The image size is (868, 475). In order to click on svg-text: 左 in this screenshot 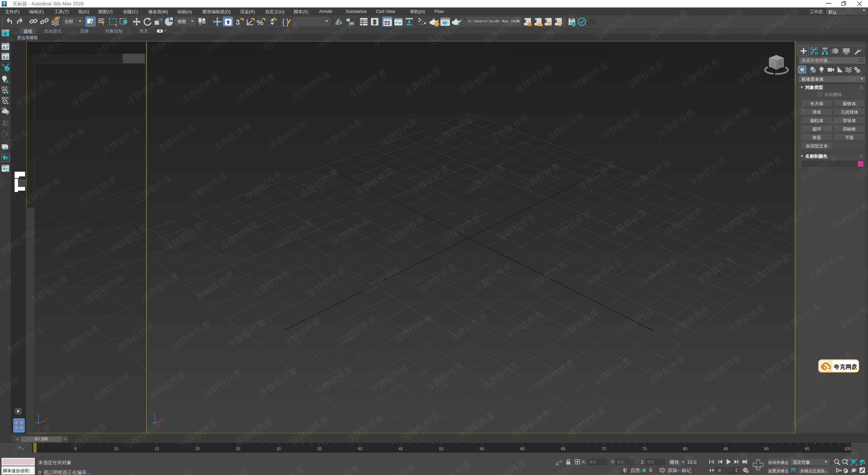, I will do `click(773, 64)`.